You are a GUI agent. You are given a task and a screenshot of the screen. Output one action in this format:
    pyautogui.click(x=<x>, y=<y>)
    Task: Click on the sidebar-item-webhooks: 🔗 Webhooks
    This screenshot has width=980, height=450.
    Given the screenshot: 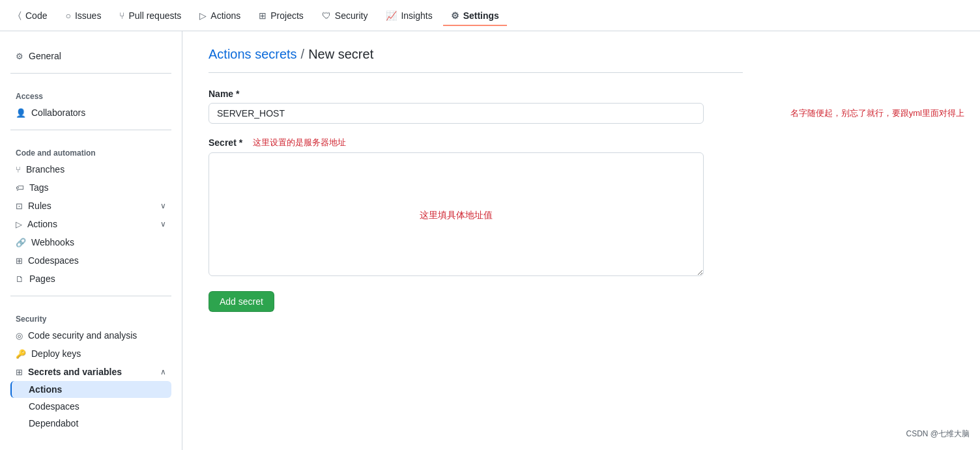 What is the action you would take?
    pyautogui.click(x=91, y=242)
    